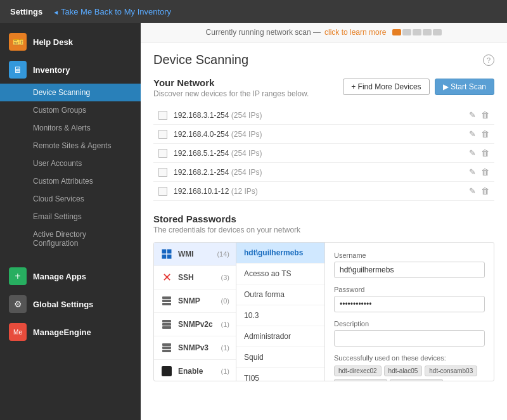 The width and height of the screenshot is (507, 420). Describe the element at coordinates (355, 32) in the screenshot. I see `scan-learn-more-link: click to learn more` at that location.